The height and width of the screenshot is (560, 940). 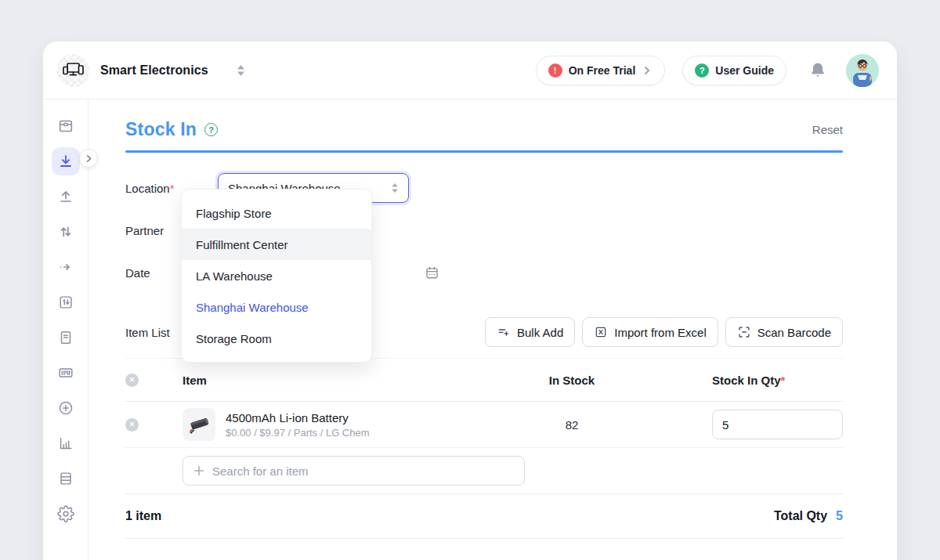 What do you see at coordinates (777, 381) in the screenshot?
I see `column-stock-in-qty: Stock In Qty*` at bounding box center [777, 381].